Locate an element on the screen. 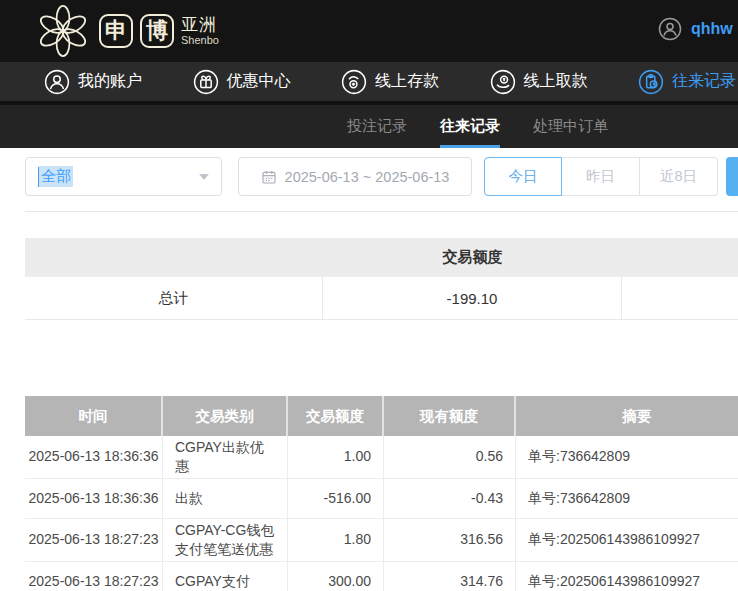 The height and width of the screenshot is (591, 738). logo-subtitle: Shenbo is located at coordinates (200, 40).